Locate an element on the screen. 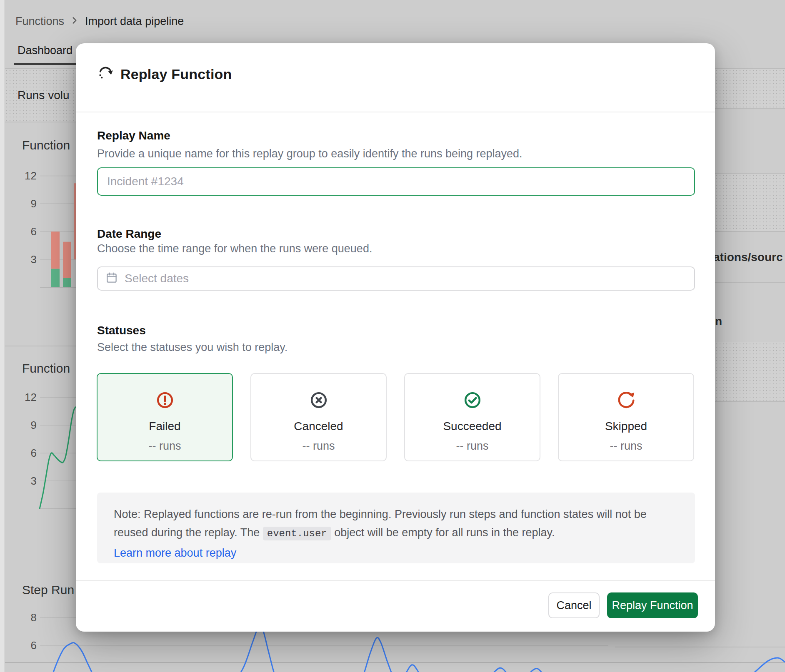 The image size is (785, 672). replay-name-input is located at coordinates (396, 182).